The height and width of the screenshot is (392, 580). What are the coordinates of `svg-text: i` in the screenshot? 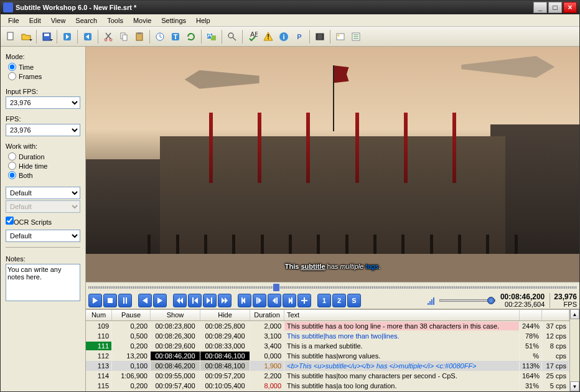 It's located at (284, 37).